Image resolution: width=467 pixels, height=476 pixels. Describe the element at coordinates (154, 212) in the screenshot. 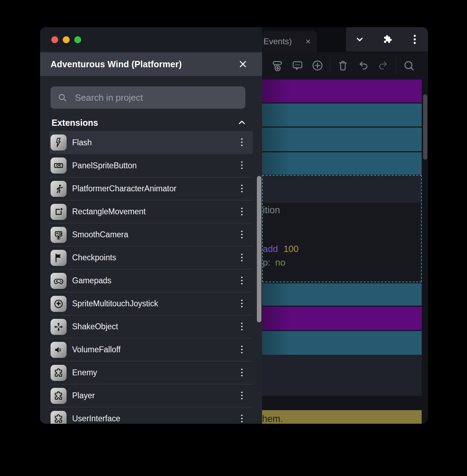

I see `extension-label: RectangleMovement` at that location.